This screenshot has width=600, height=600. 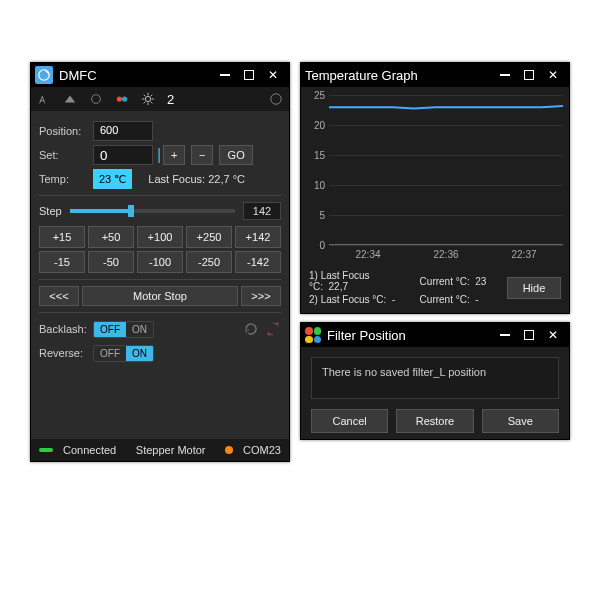 What do you see at coordinates (338, 286) in the screenshot?
I see `lf1-value: 22,7` at bounding box center [338, 286].